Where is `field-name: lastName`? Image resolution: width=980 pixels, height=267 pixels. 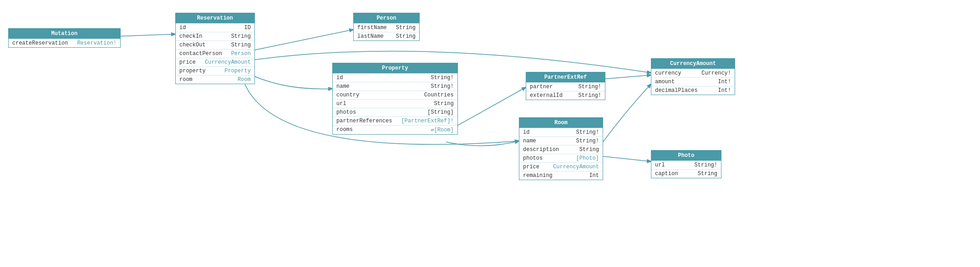
field-name: lastName is located at coordinates (371, 36).